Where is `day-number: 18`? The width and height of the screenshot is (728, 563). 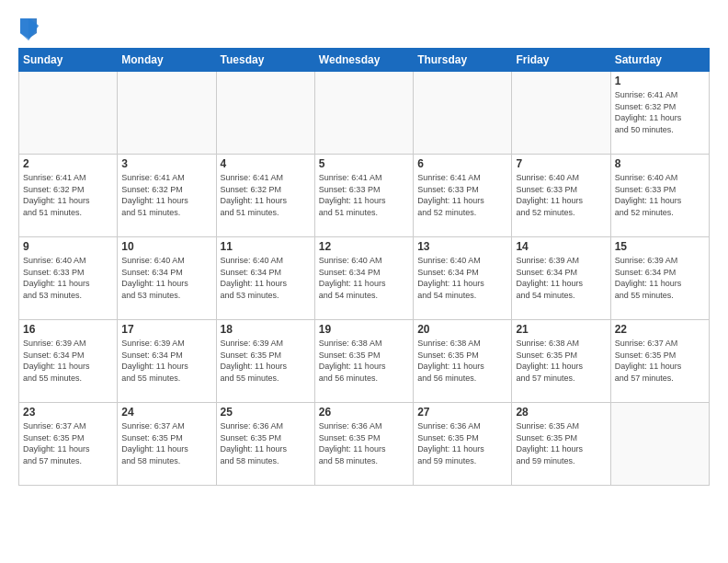 day-number: 18 is located at coordinates (266, 329).